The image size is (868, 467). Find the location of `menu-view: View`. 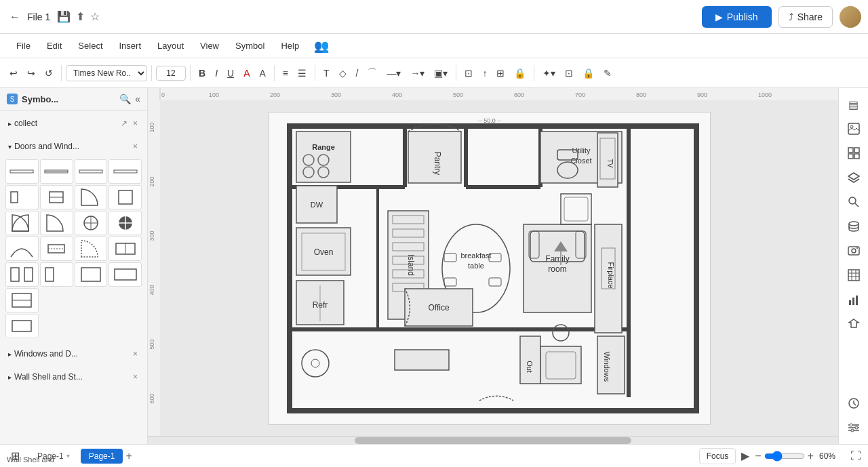

menu-view: View is located at coordinates (210, 46).